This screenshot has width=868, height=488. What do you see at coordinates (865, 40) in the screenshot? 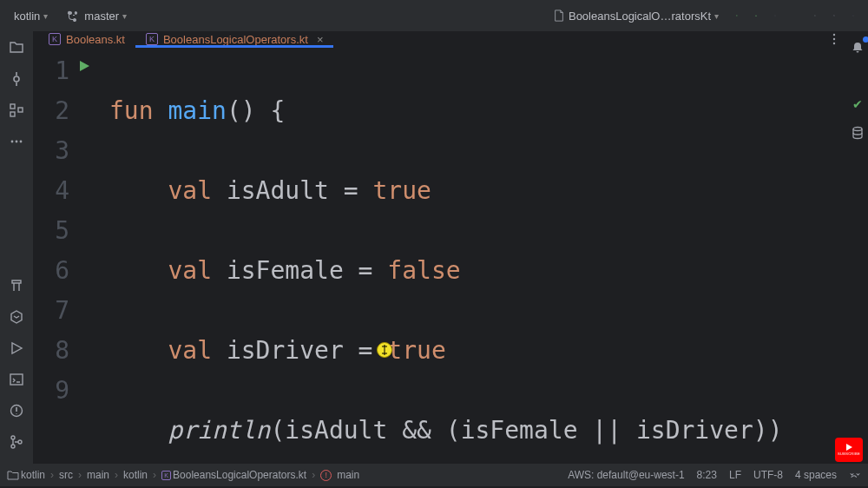
I see `notification-dot` at bounding box center [865, 40].